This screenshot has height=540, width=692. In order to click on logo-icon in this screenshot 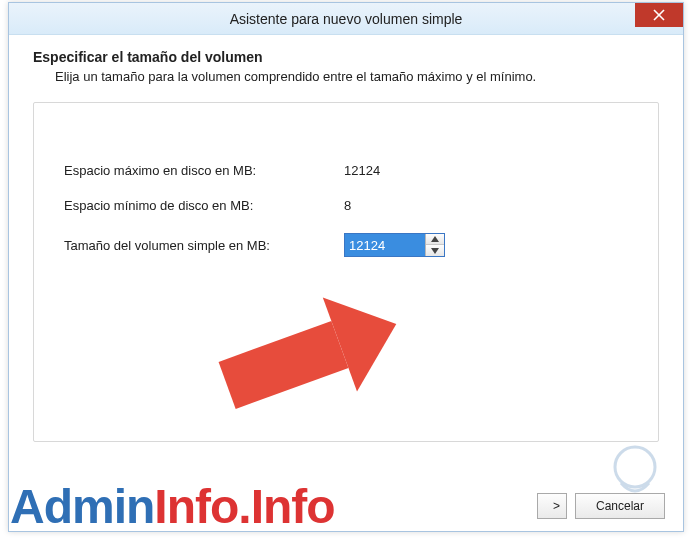, I will do `click(635, 471)`.